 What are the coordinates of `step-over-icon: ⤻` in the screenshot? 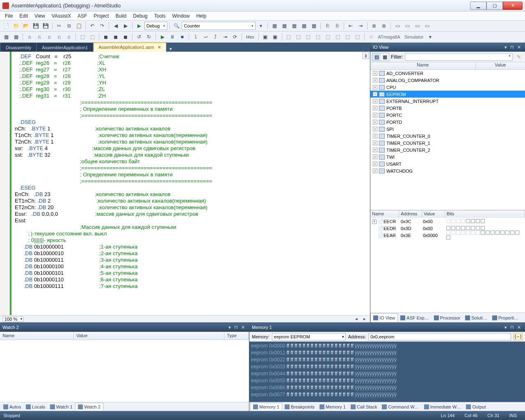 It's located at (205, 37).